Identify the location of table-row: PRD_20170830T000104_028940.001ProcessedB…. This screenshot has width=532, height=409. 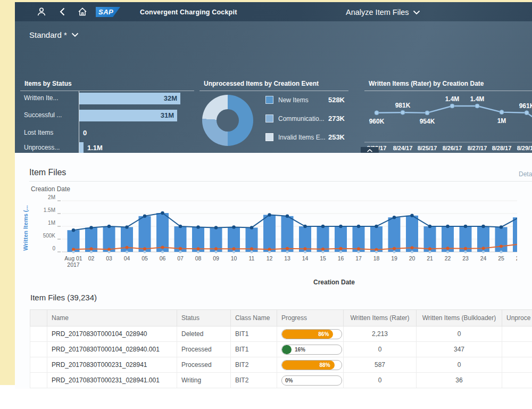
(281, 349).